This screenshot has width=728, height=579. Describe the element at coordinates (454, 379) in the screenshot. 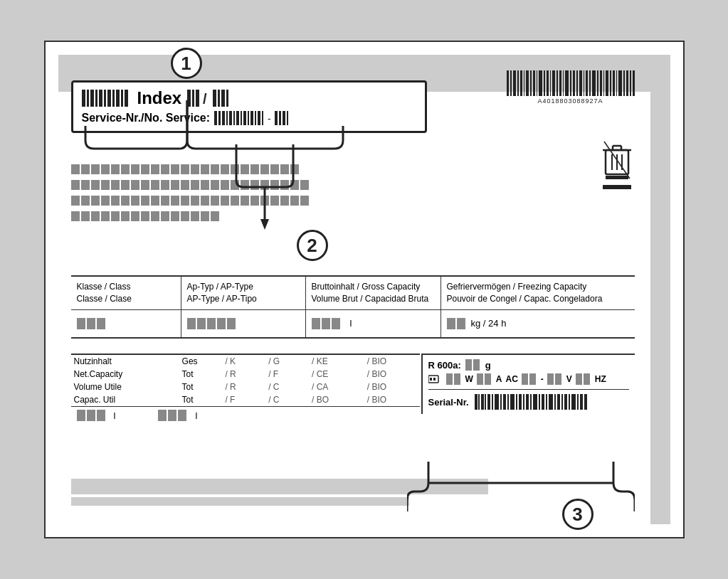

I see `watt-block` at that location.